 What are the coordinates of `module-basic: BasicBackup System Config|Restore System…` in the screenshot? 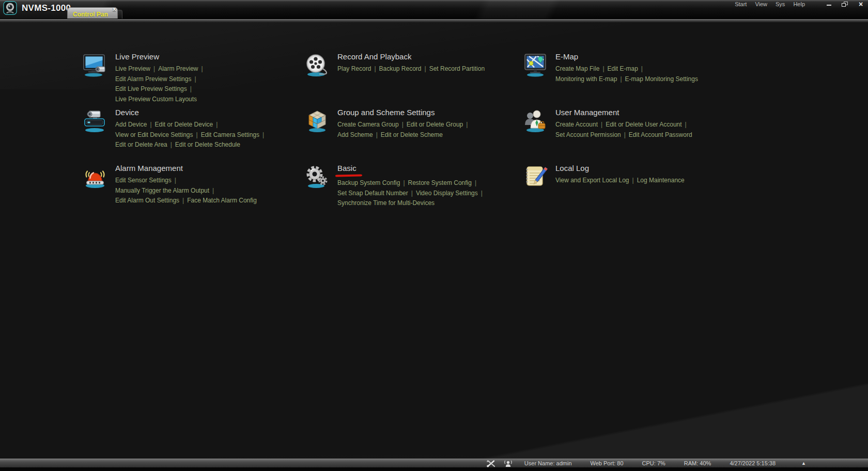 It's located at (414, 186).